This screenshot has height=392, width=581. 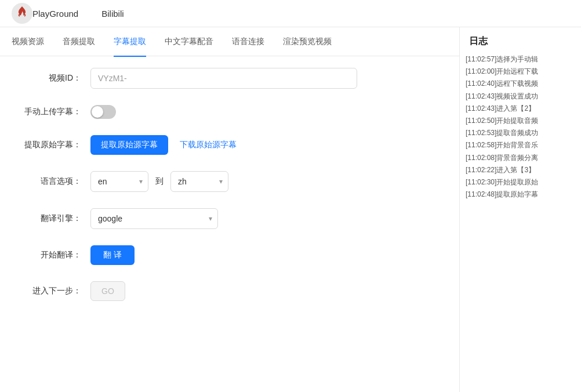 What do you see at coordinates (521, 96) in the screenshot?
I see `log-entry-3: [11:02:43]视频设置成功` at bounding box center [521, 96].